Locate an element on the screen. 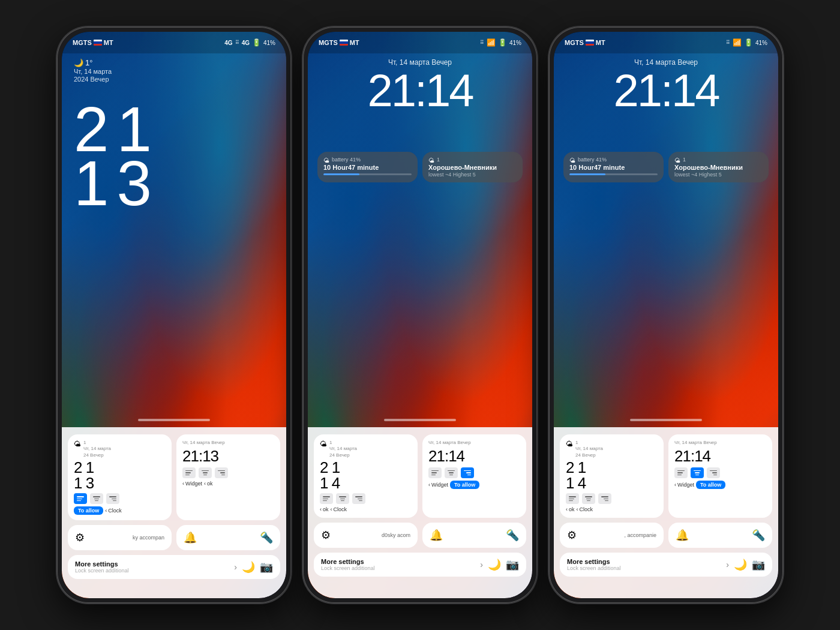 The height and width of the screenshot is (630, 840). nav-widget-1b: ‹ Widget is located at coordinates (192, 484).